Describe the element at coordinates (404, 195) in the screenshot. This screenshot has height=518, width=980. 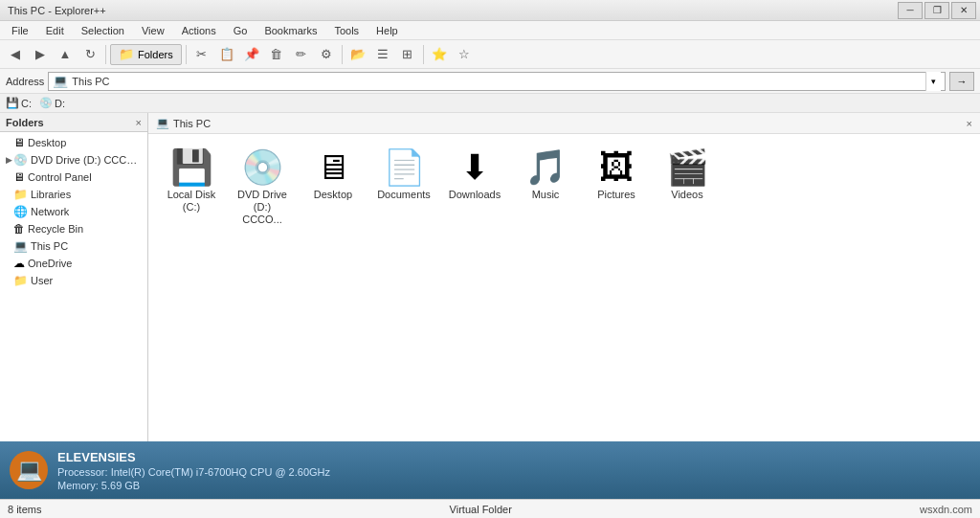
I see `file-label: Documents` at that location.